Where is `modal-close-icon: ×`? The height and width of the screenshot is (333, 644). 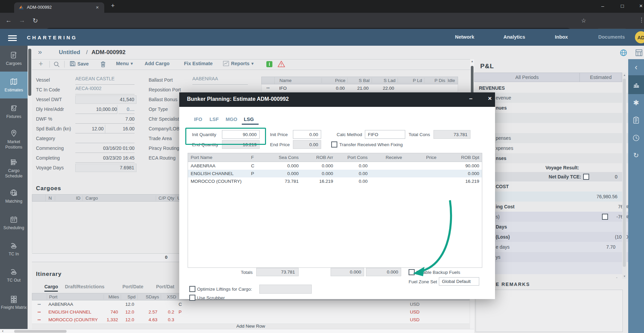
modal-close-icon: × is located at coordinates (490, 98).